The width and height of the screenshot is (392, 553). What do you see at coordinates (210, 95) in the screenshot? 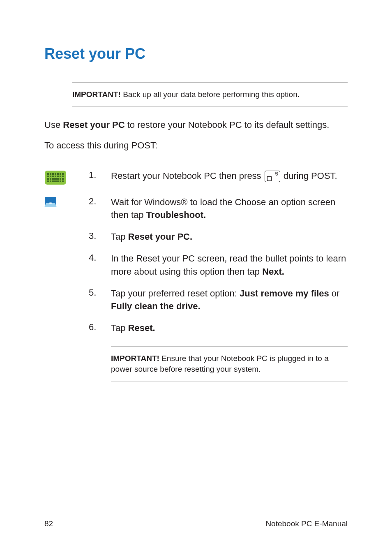
I see `callout-top: IMPORTANT! Back up all your data before …` at bounding box center [210, 95].